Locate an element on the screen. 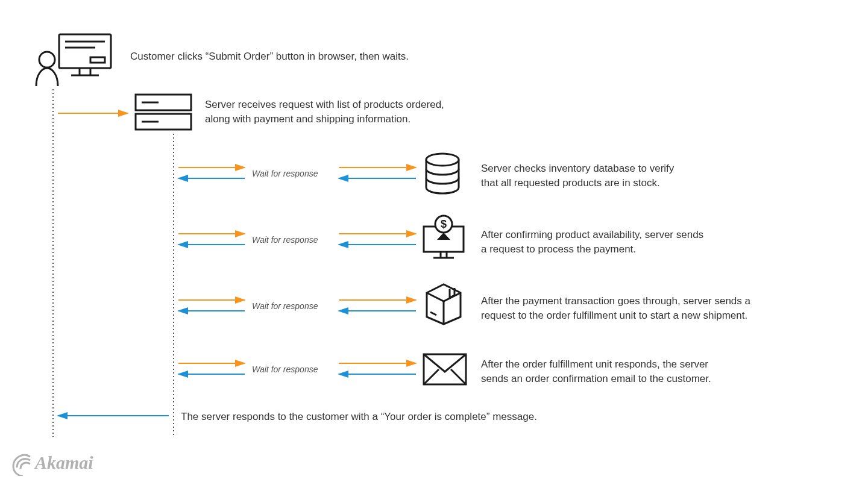  step-inventory-text: Server checks inventory database to veri… is located at coordinates (638, 176).